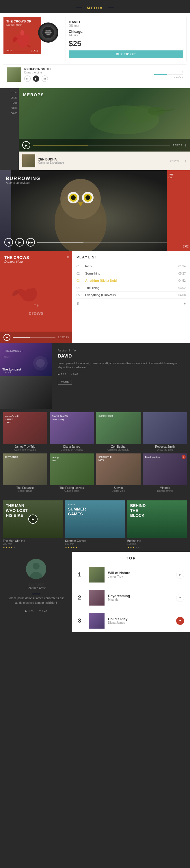 The image size is (190, 868). Describe the element at coordinates (20, 242) in the screenshot. I see `owl-play-btn: ▶` at that location.